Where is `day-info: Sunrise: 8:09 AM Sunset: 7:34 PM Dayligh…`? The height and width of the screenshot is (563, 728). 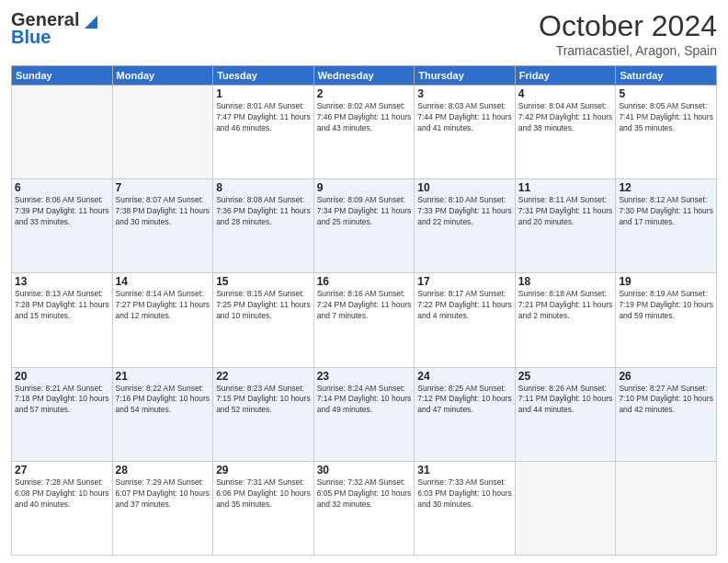 day-info: Sunrise: 8:09 AM Sunset: 7:34 PM Dayligh… is located at coordinates (364, 212).